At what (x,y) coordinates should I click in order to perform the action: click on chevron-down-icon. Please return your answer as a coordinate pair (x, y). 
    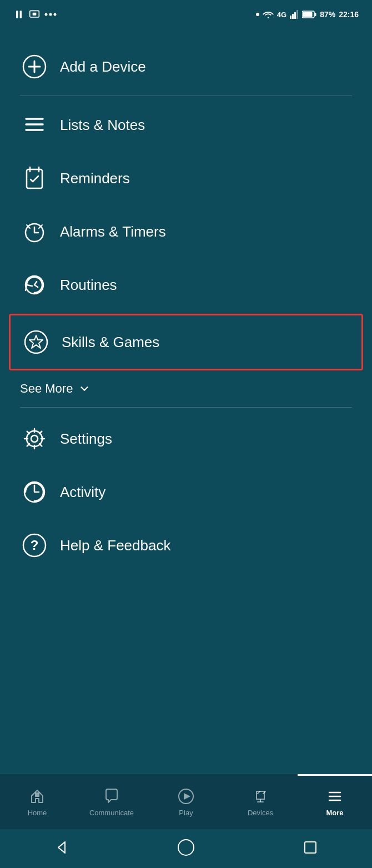
    Looking at the image, I should click on (84, 389).